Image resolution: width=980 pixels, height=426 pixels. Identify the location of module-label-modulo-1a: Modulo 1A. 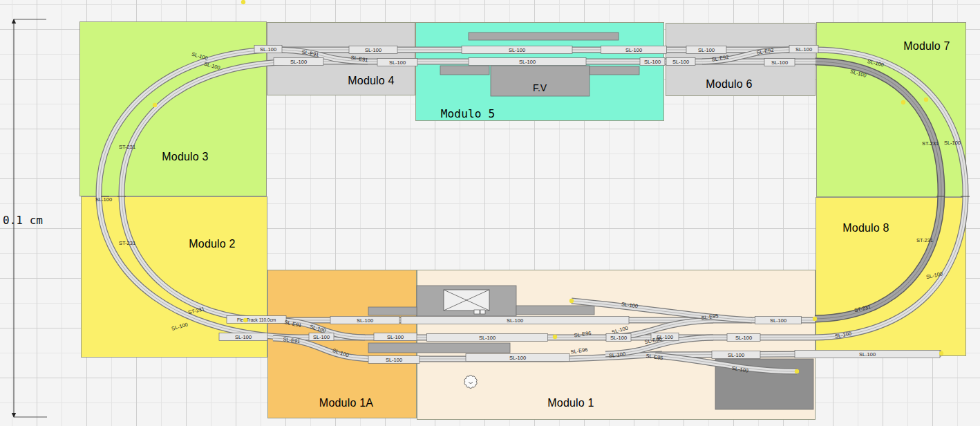
(346, 403).